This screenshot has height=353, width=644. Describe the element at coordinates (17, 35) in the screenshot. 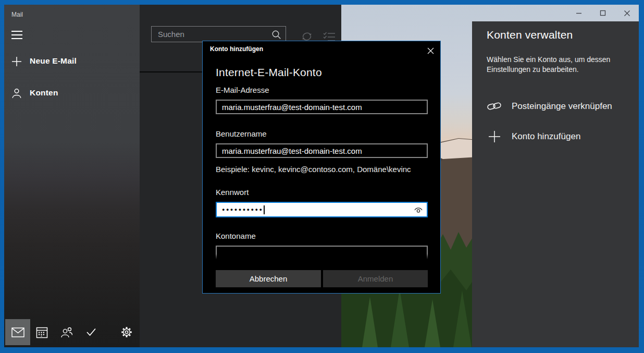

I see `hamburger-menu-button` at that location.